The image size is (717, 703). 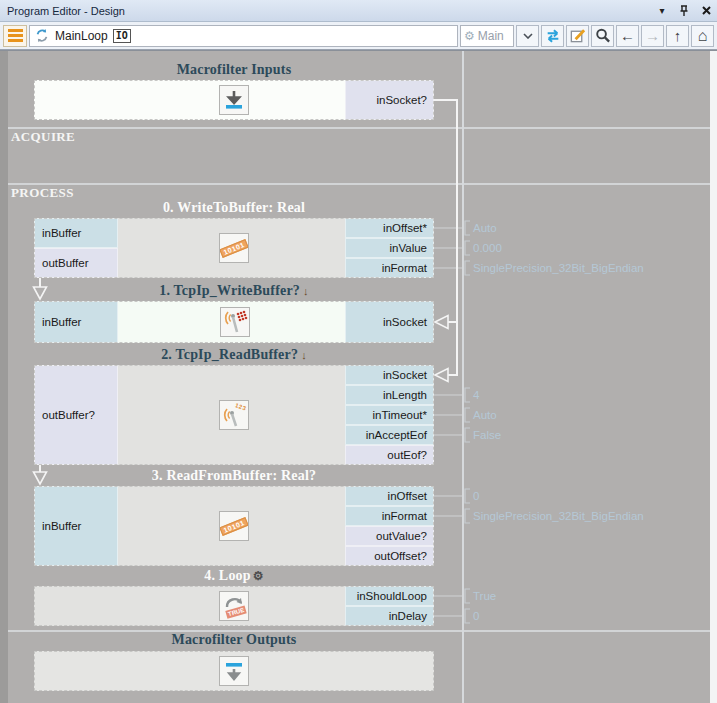 What do you see at coordinates (234, 291) in the screenshot?
I see `block-title-tcpip-writebuffer: 1. TcpIp_WriteBuffer?↓` at bounding box center [234, 291].